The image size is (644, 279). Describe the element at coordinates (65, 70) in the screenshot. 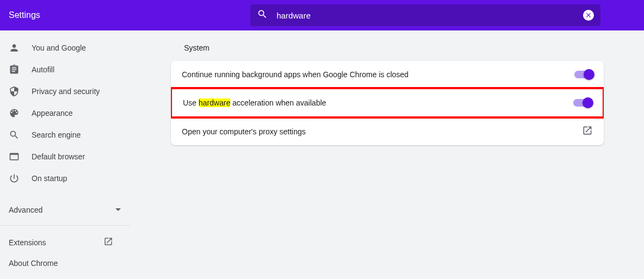

I see `sidebar-item-autofill: Autofill` at that location.